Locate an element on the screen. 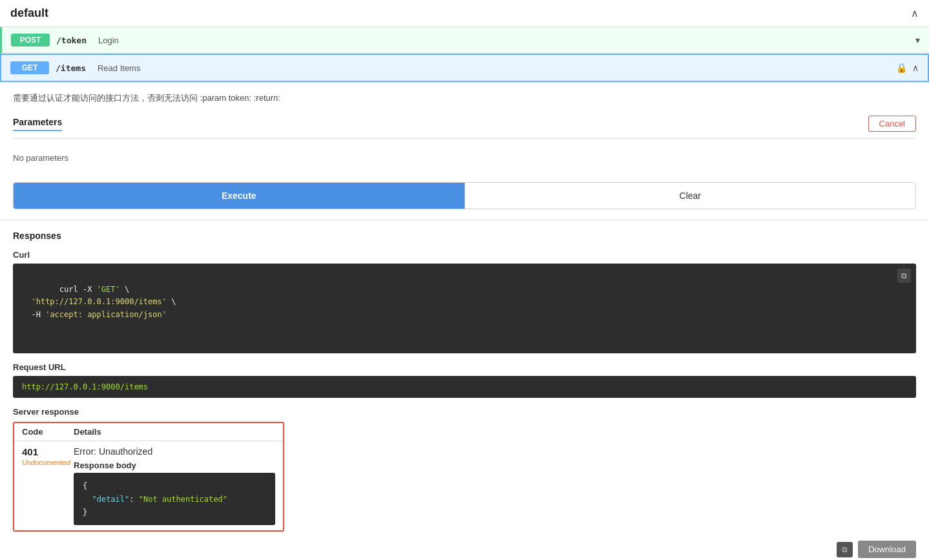 This screenshot has height=560, width=929. endpoint-description: 需要通过认证才能访问的接口方法，否则无法访问 :param token: :re… is located at coordinates (464, 98).